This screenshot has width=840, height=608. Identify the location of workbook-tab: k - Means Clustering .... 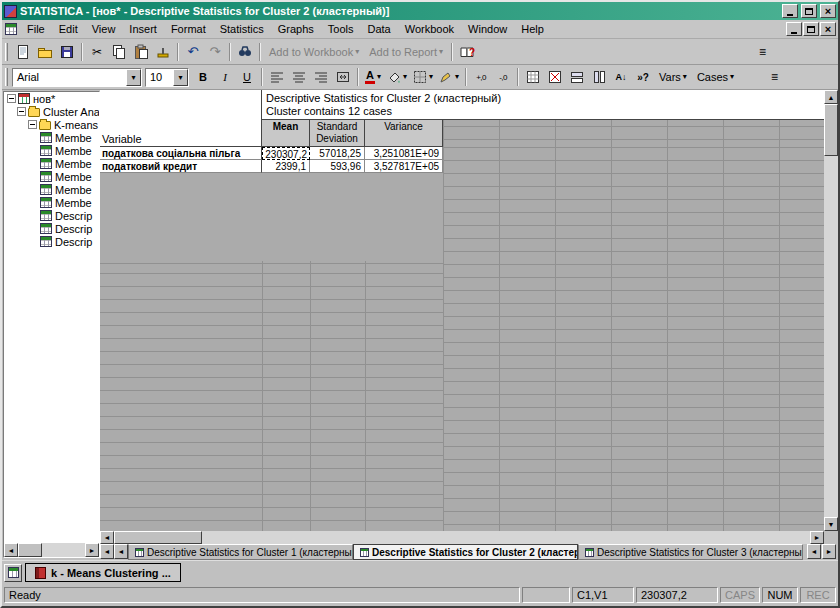
(103, 572).